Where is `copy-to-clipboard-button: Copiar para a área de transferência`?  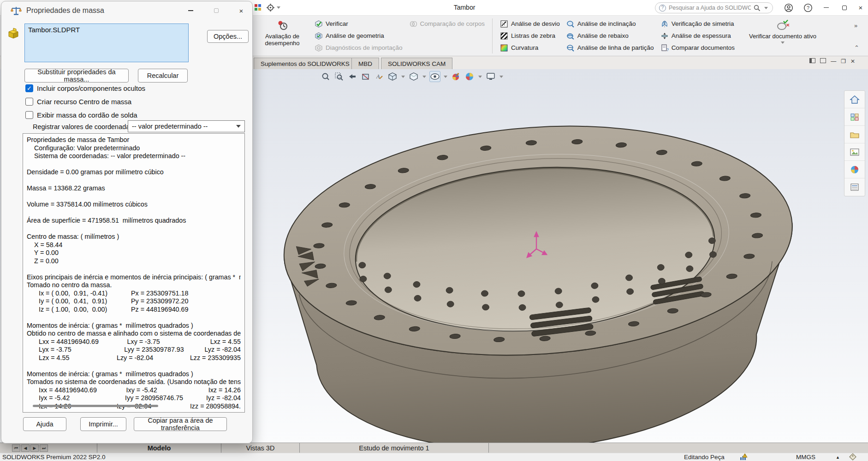 copy-to-clipboard-button: Copiar para a área de transferência is located at coordinates (180, 424).